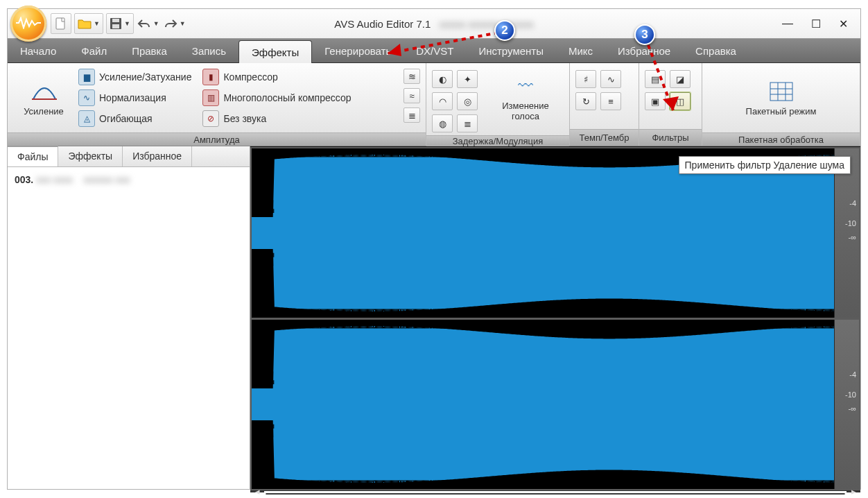 The height and width of the screenshot is (498, 868). Describe the element at coordinates (87, 77) in the screenshot. I see `fade-icon: ▆` at that location.